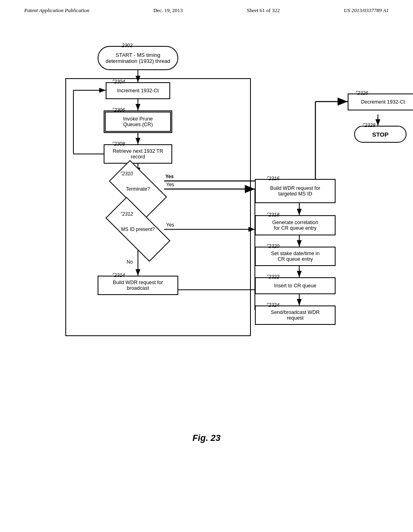 Image resolution: width=413 pixels, height=532 pixels. Describe the element at coordinates (380, 102) in the screenshot. I see `node-2326: Decrement 1932-Ct` at that location.